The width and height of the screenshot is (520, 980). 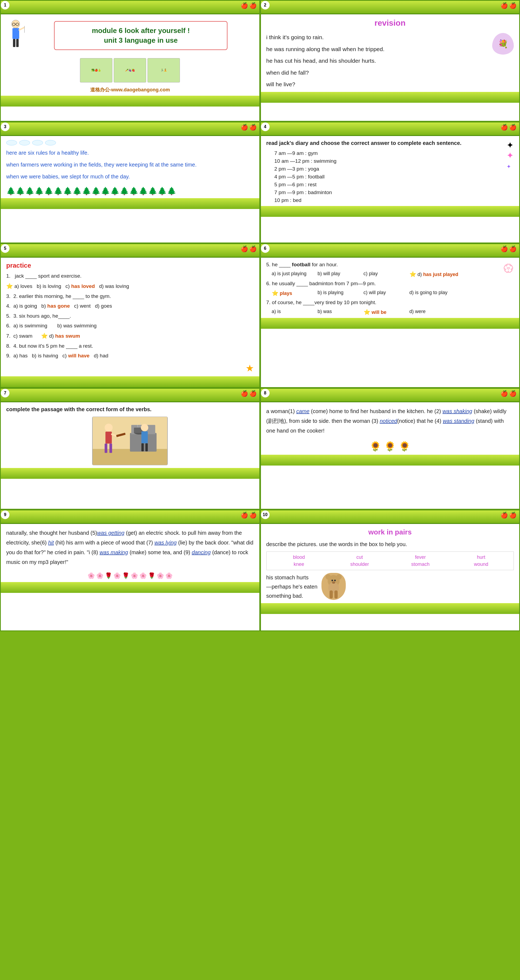 What do you see at coordinates (390, 251) in the screenshot?
I see `panel-6-header-bar: 🍎 🍎 6` at bounding box center [390, 251].